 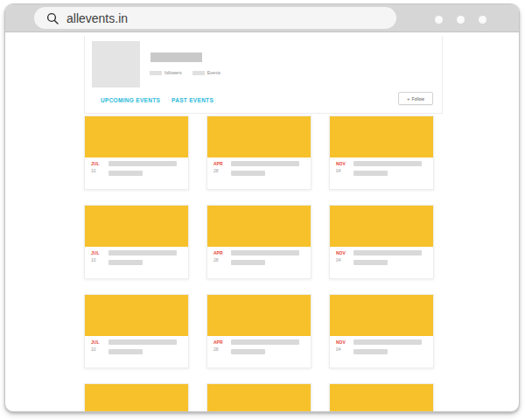 What do you see at coordinates (409, 99) in the screenshot?
I see `plus-icon: +` at bounding box center [409, 99].